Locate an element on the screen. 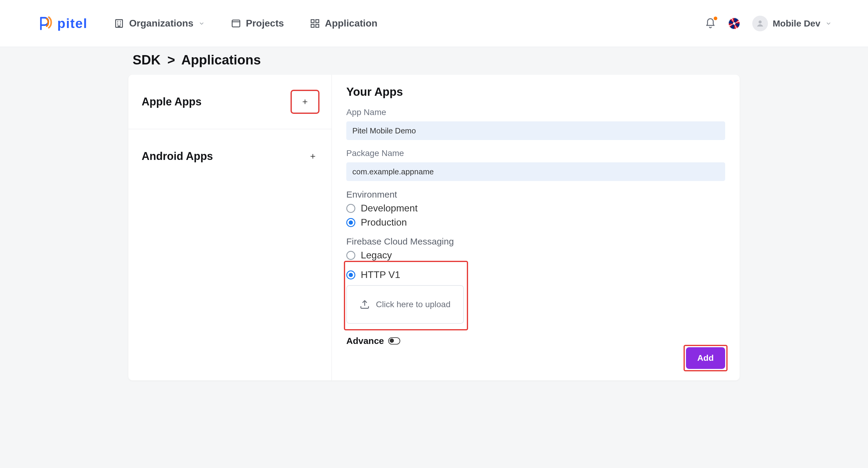  field-package-name: Package Name is located at coordinates (536, 165).